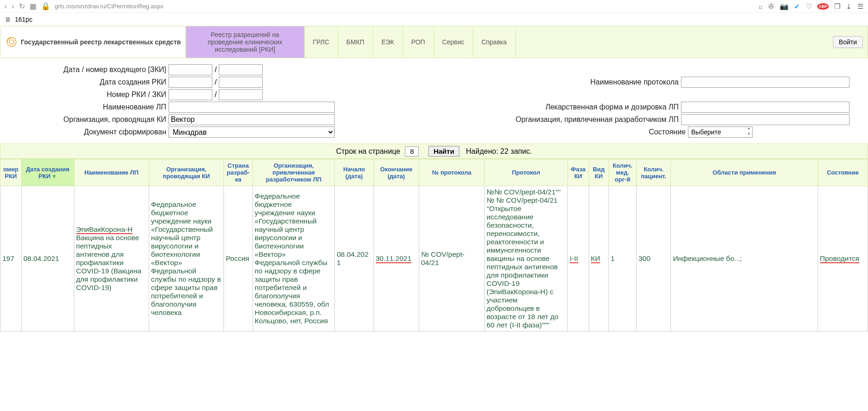  I want to click on search-compass-icon: ⌕, so click(761, 6).